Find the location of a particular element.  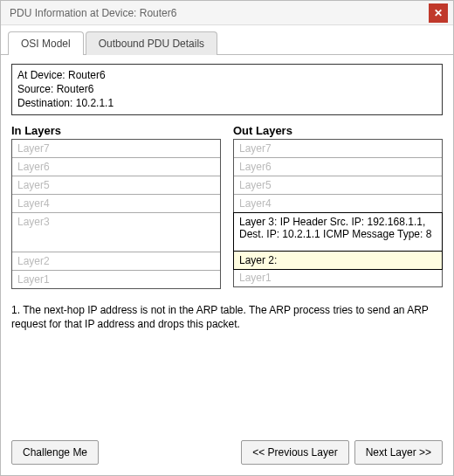

in-layer6: Layer6 is located at coordinates (116, 168).